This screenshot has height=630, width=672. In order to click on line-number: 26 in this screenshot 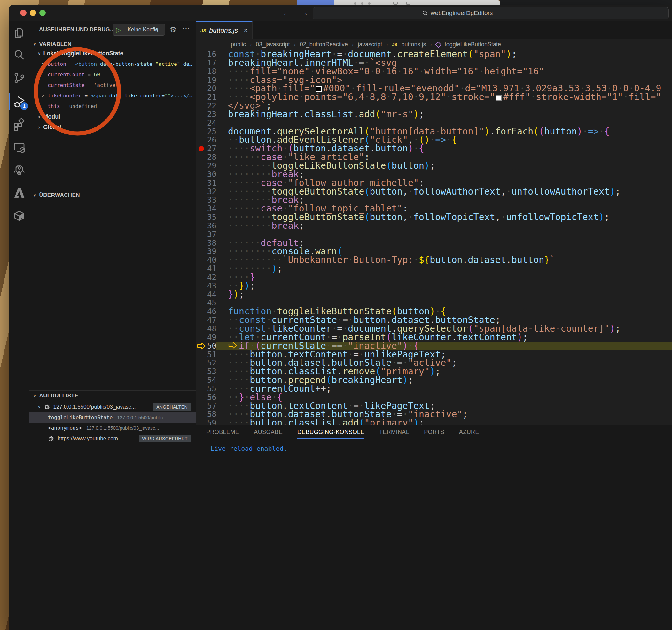, I will do `click(206, 140)`.